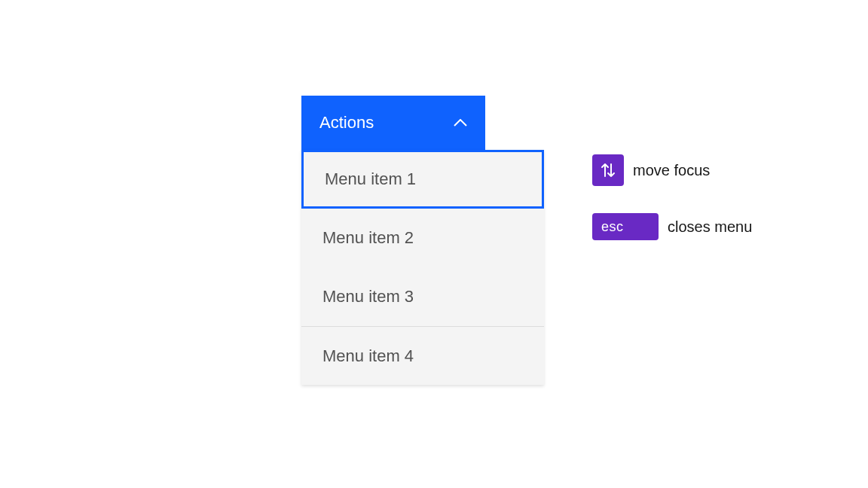  I want to click on legend-esc-text: closes menu, so click(710, 227).